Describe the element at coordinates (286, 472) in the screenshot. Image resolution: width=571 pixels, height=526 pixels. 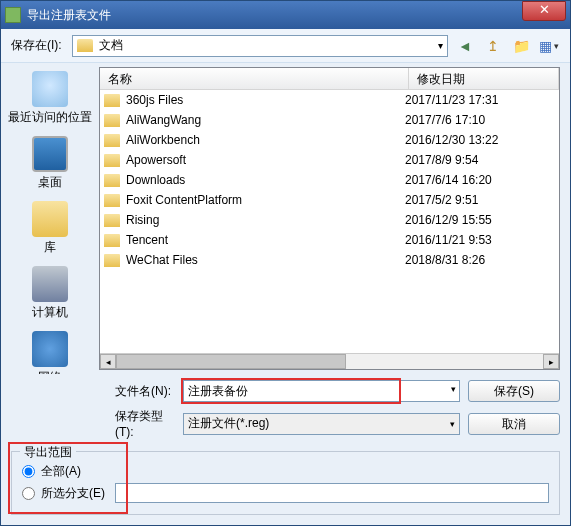
I see `radio-all: 全部(A)` at that location.